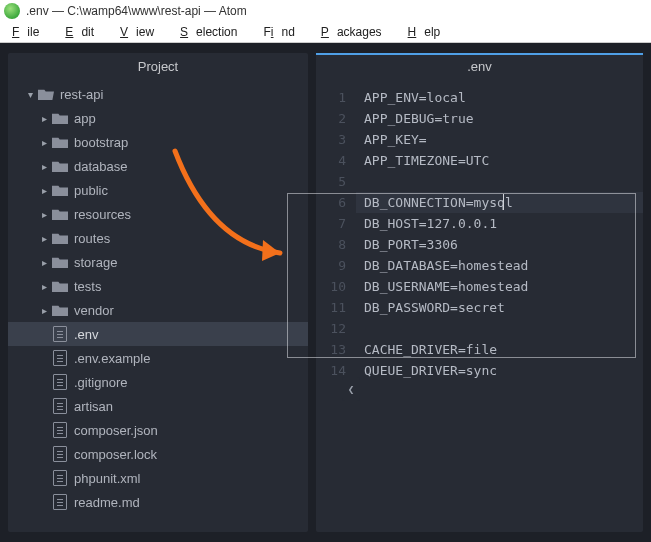 The height and width of the screenshot is (542, 651). What do you see at coordinates (88, 286) in the screenshot?
I see `tree-folder-label: tests` at bounding box center [88, 286].